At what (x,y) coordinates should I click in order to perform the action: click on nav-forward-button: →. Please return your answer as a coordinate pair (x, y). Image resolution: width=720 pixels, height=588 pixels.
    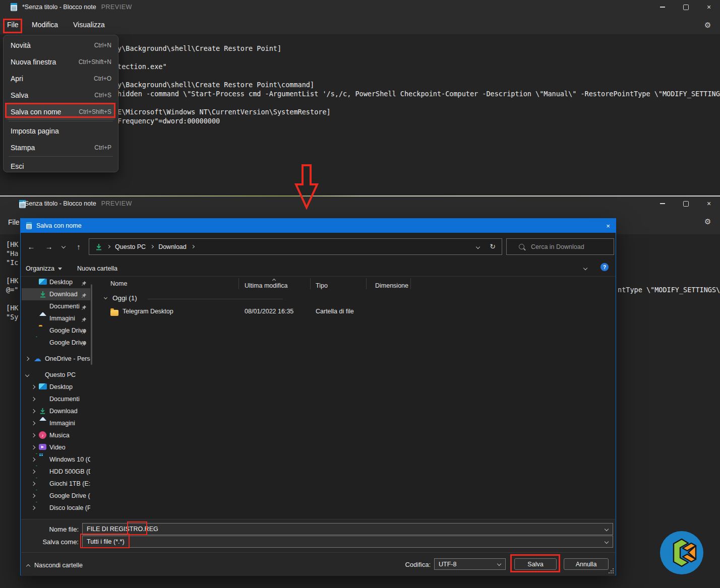
    Looking at the image, I should click on (49, 246).